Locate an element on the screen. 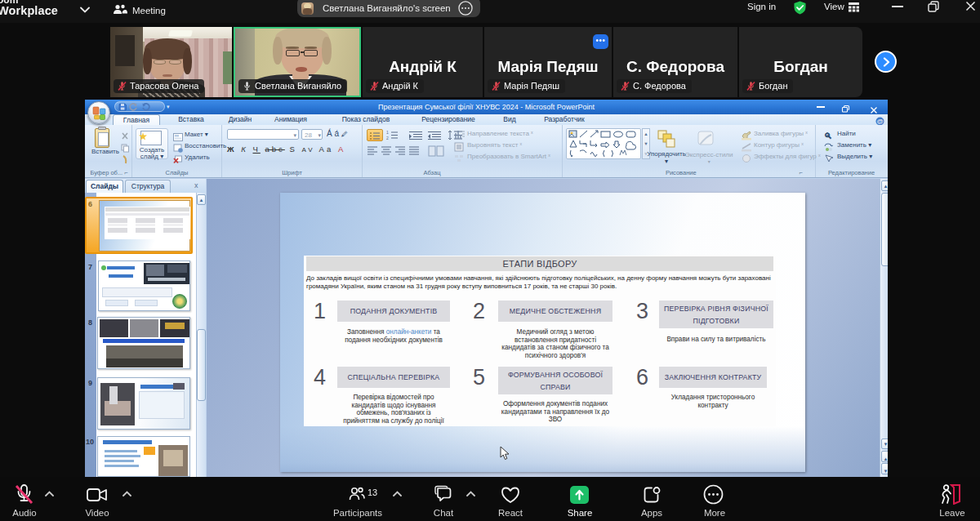 This screenshot has width=980, height=521. svg-text: 1 is located at coordinates (387, 132).